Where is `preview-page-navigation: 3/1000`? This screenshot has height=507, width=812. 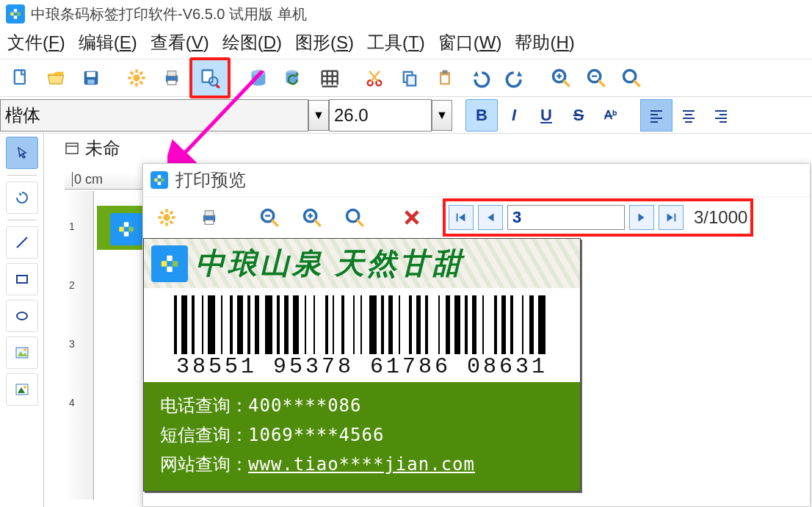 preview-page-navigation: 3/1000 is located at coordinates (598, 217).